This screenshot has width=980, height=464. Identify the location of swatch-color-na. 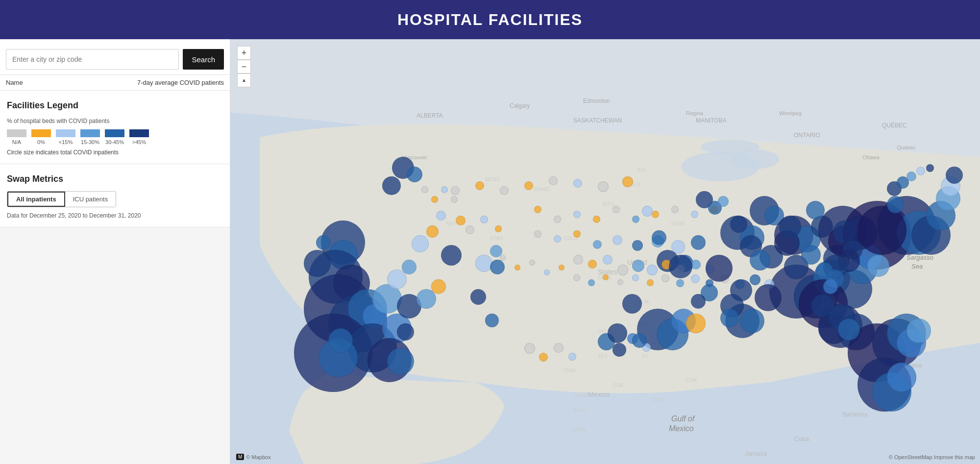
(17, 133).